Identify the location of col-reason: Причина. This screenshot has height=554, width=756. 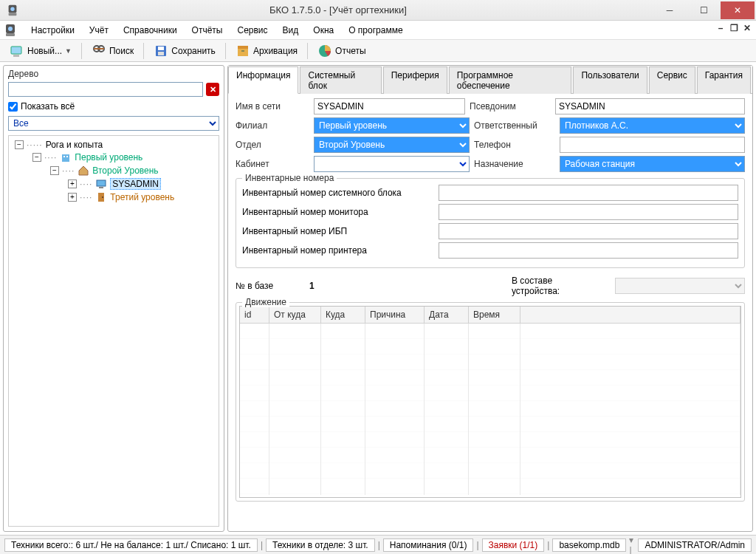
(395, 315).